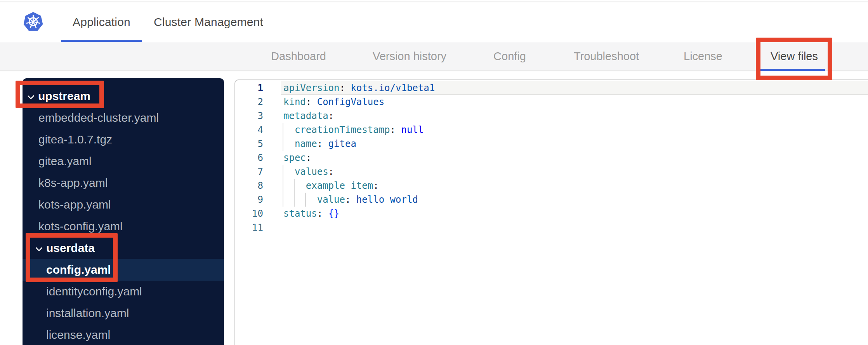  Describe the element at coordinates (249, 130) in the screenshot. I see `line-number: 4` at that location.